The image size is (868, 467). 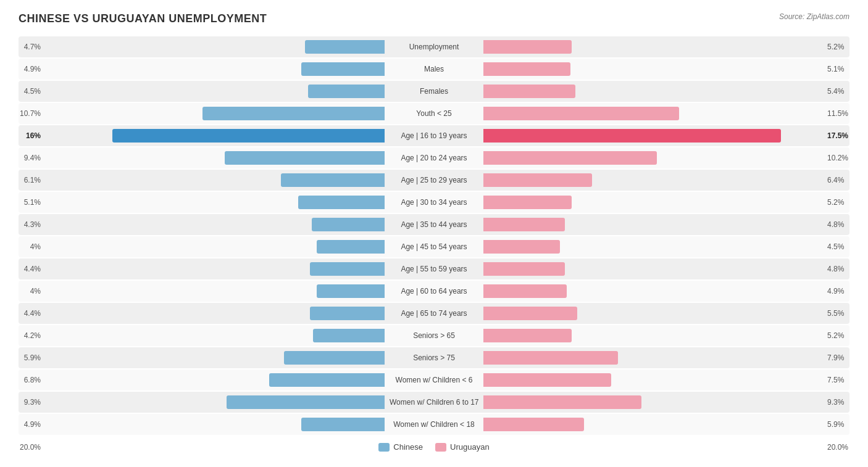 I want to click on right-value: 7.5%, so click(x=837, y=380).